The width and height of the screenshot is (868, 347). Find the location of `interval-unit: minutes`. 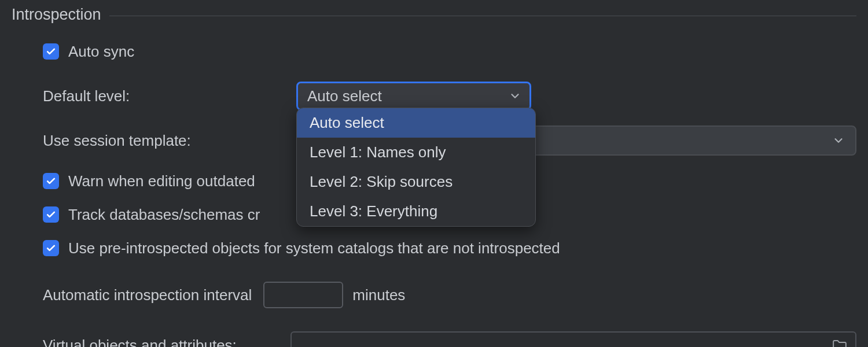

interval-unit: minutes is located at coordinates (378, 295).